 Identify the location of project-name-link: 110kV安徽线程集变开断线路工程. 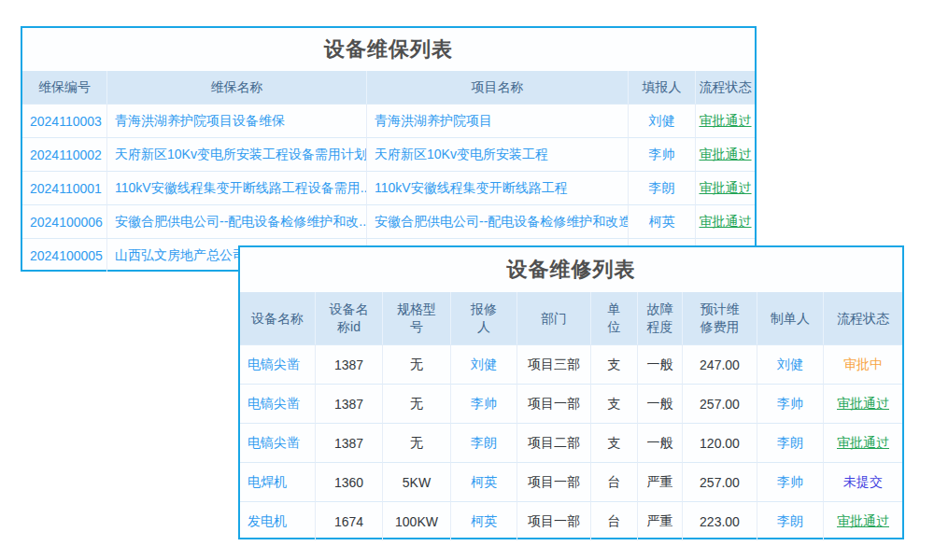
(498, 188).